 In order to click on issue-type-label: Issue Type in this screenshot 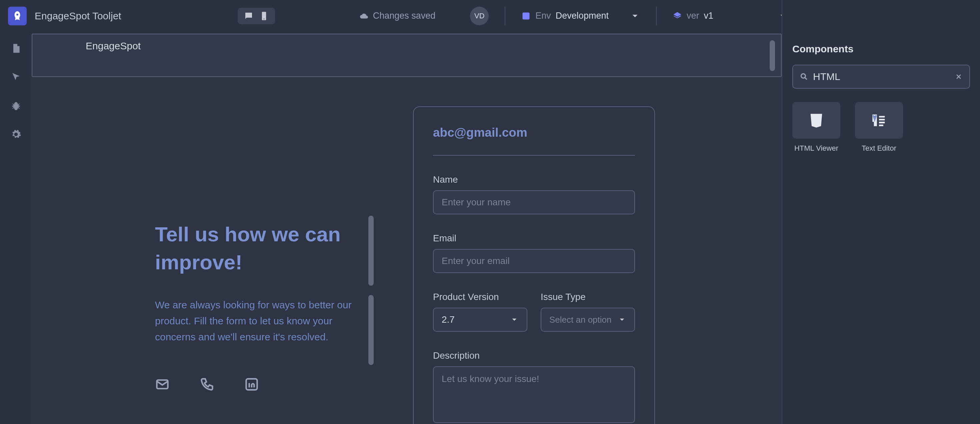, I will do `click(588, 297)`.